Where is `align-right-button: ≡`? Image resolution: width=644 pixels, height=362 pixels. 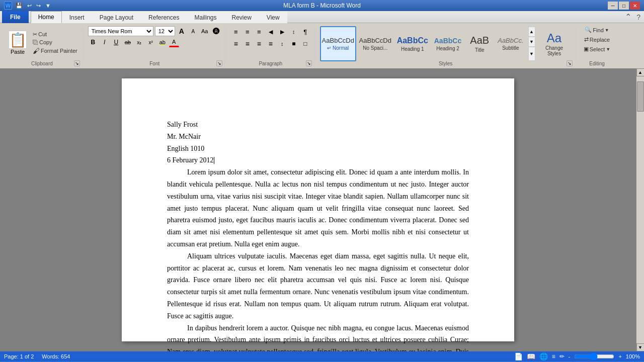
align-right-button: ≡ is located at coordinates (259, 44).